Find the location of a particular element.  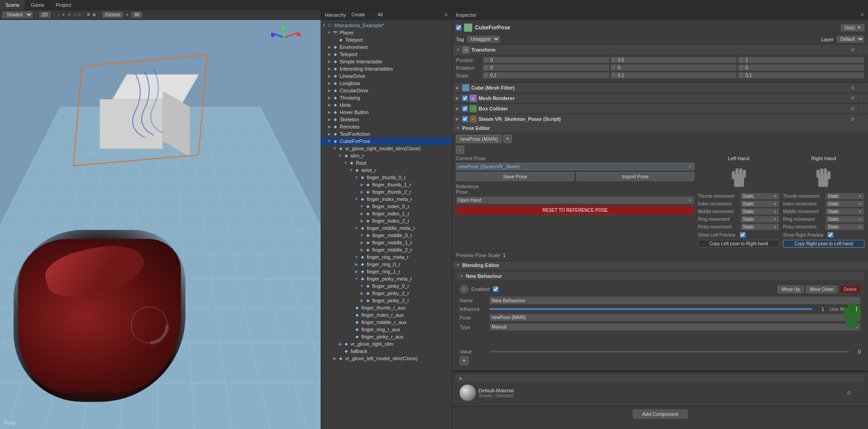

tree-item-testforaction: ▶ ◆ TestForAction is located at coordinates (386, 134).